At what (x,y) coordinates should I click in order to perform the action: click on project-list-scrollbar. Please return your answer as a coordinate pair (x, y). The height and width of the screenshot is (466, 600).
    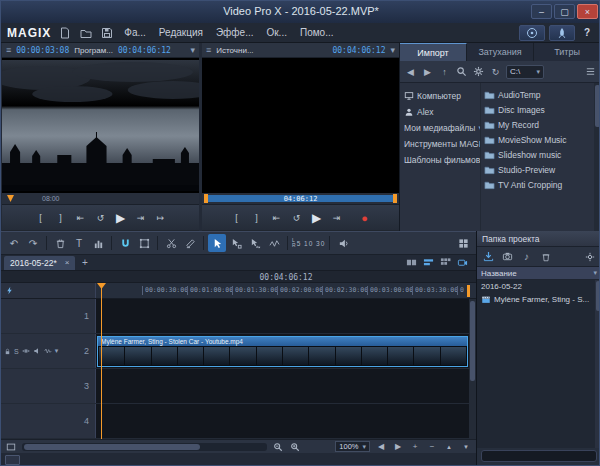
    Looking at the image, I should click on (598, 364).